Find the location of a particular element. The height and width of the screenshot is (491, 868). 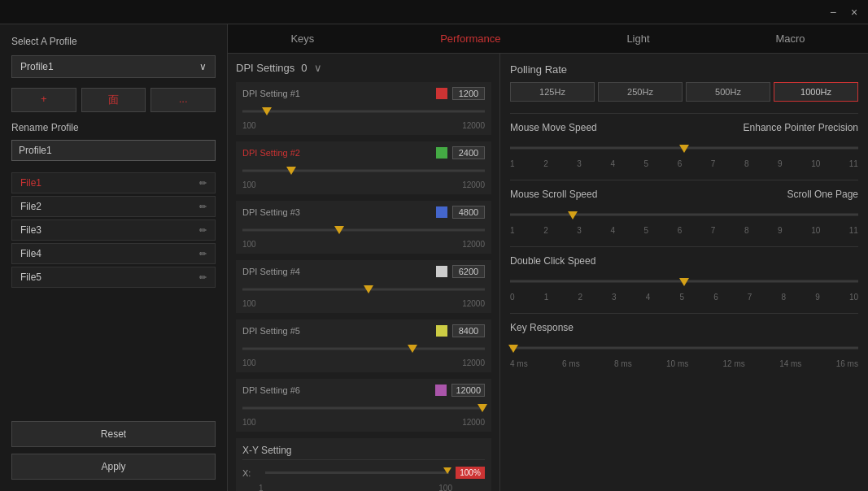

dpi-name-3: DPI Setting #3 is located at coordinates (272, 212).